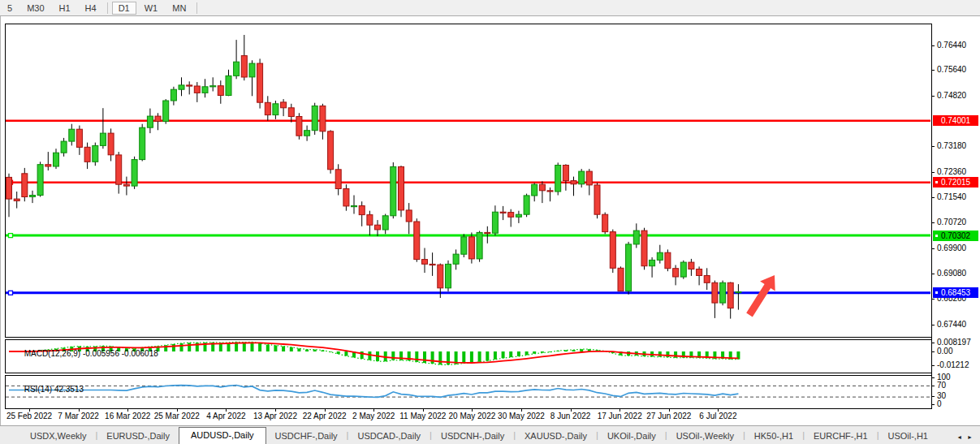  I want to click on tab-usoil-weekly: USOil-,Weekly, so click(705, 437).